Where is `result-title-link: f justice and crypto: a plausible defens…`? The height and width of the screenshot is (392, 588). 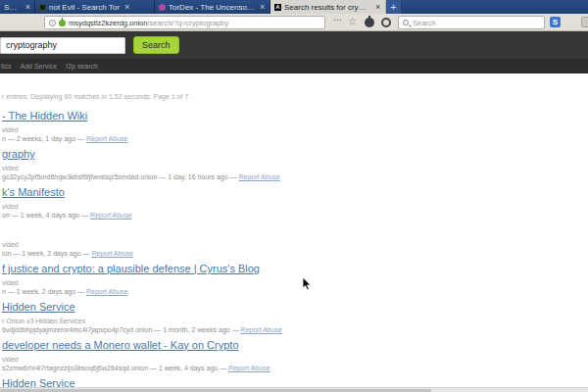
result-title-link: f justice and crypto: a plausible defens… is located at coordinates (131, 269).